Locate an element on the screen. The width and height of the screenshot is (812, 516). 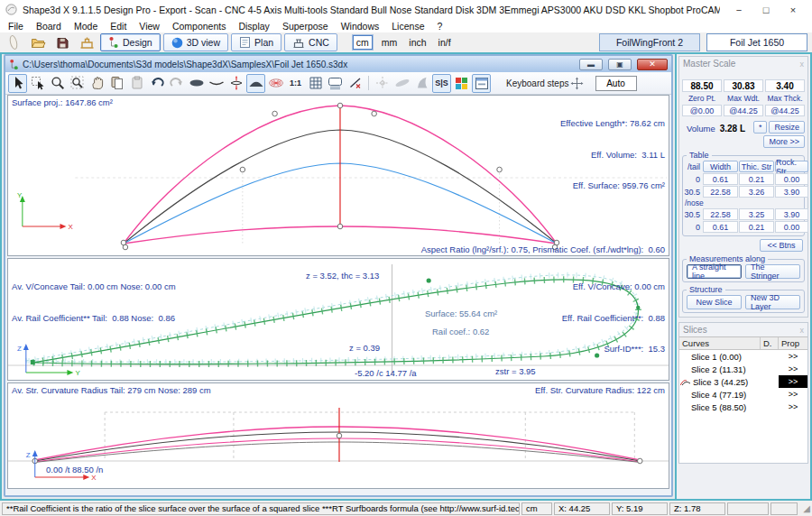
close-icon: × is located at coordinates (793, 10).